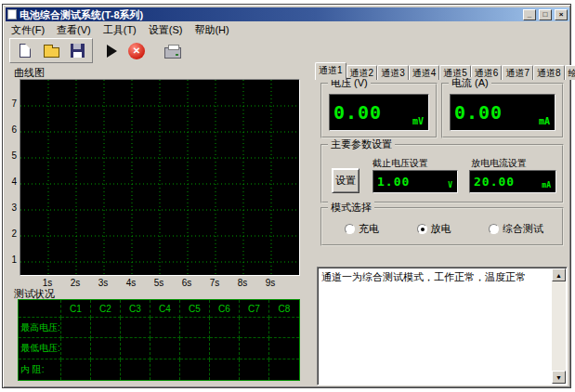 Image resolution: width=575 pixels, height=392 pixels. I want to click on column-header-C8: C8, so click(284, 308).